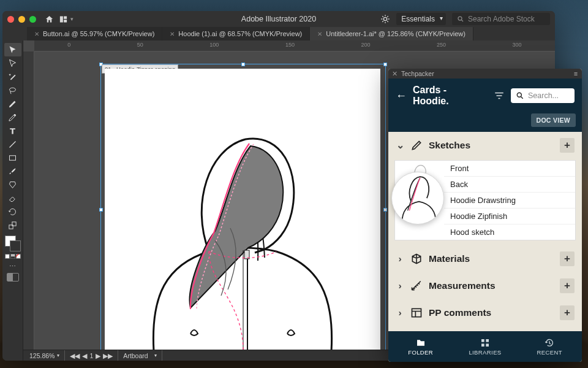 This screenshot has height=368, width=588. I want to click on gpu-icon, so click(385, 19).